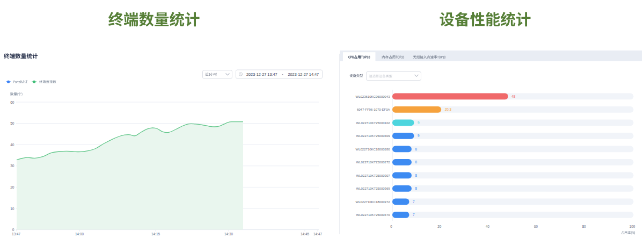 The height and width of the screenshot is (245, 644). Describe the element at coordinates (229, 234) in the screenshot. I see `svg-text: 14:30` at that location.